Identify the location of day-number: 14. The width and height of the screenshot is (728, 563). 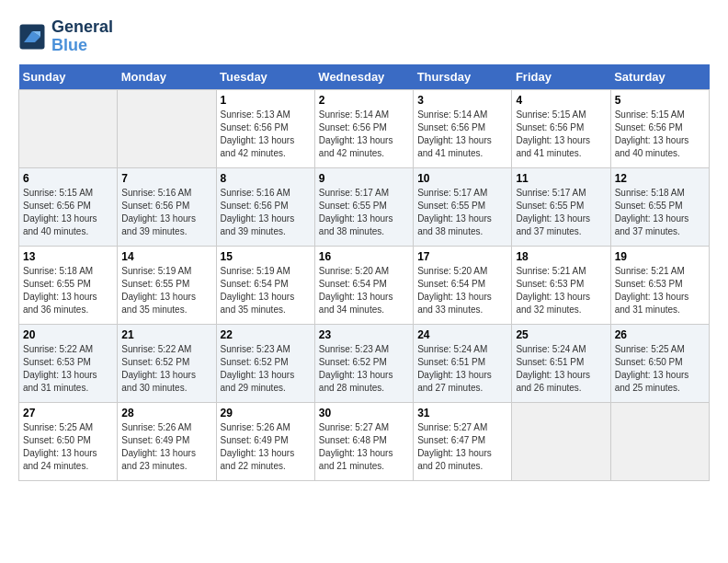
(166, 257).